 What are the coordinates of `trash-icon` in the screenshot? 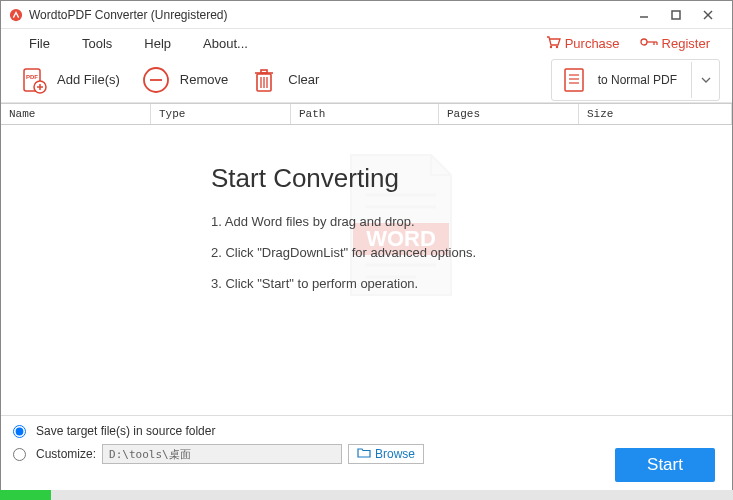 It's located at (264, 80).